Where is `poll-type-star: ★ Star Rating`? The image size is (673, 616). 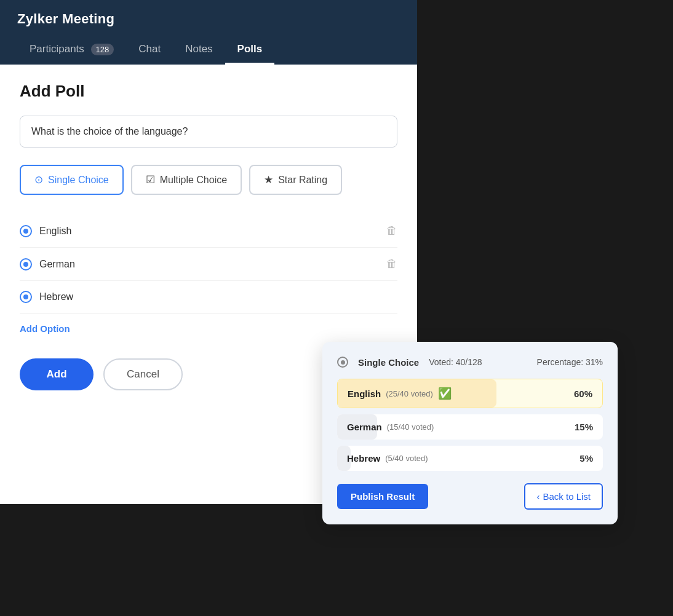 poll-type-star: ★ Star Rating is located at coordinates (295, 180).